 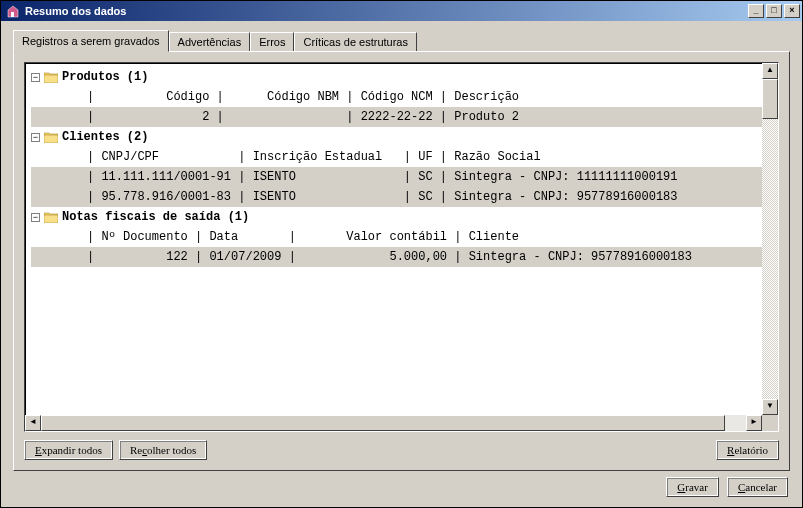 I want to click on report-button: Relatório, so click(x=748, y=450).